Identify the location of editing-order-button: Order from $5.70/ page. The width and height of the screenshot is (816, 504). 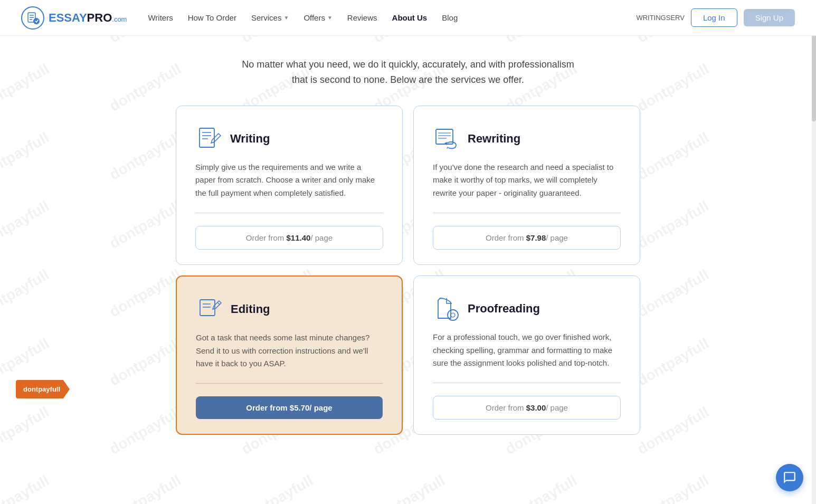
(289, 407).